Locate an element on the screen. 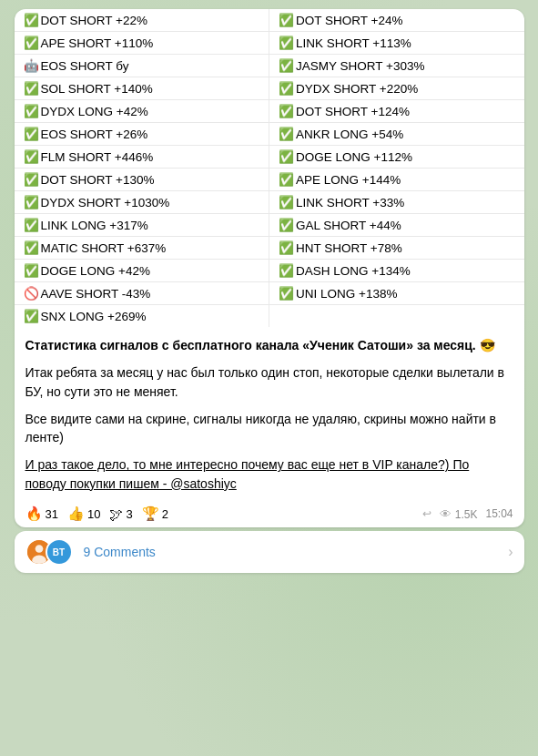 The width and height of the screenshot is (538, 756). reactions-row: 🔥 31 👍 10 🕊 3 🏆 2 ↩ 👁 1.5K 15:04 is located at coordinates (269, 514).